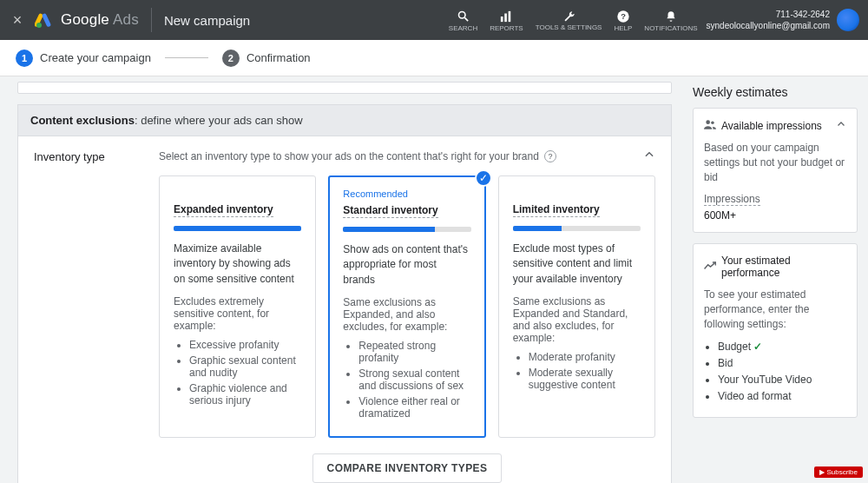 The height and width of the screenshot is (483, 868). Describe the element at coordinates (266, 58) in the screenshot. I see `step-confirmation: 2 Confirmation` at that location.